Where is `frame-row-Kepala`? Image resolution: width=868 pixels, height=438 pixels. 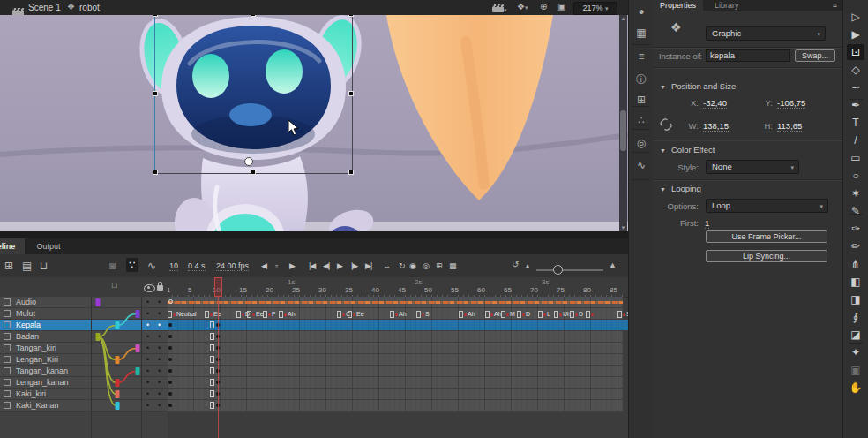 frame-row-Kepala is located at coordinates (398, 325).